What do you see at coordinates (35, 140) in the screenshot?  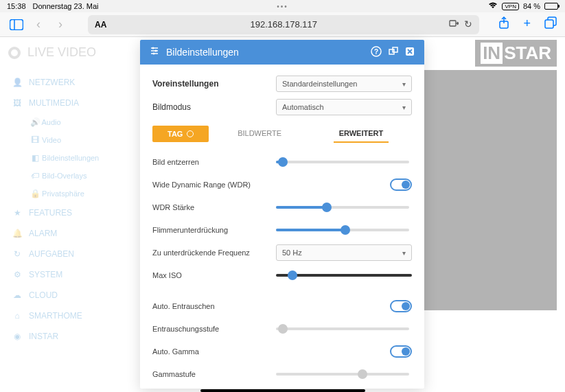 I see `video-icon: 🎞` at bounding box center [35, 140].